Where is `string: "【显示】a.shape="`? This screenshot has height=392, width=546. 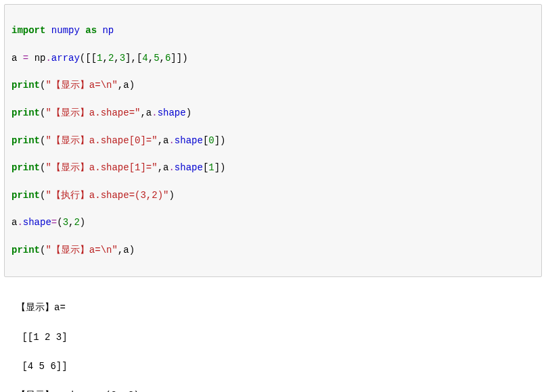
string: "【显示】a.shape=" is located at coordinates (93, 113).